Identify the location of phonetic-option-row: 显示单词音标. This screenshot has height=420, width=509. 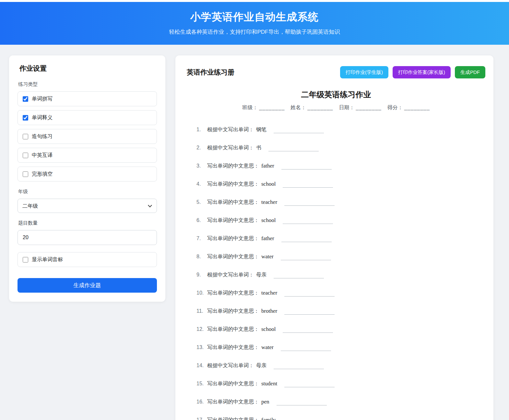
(87, 260).